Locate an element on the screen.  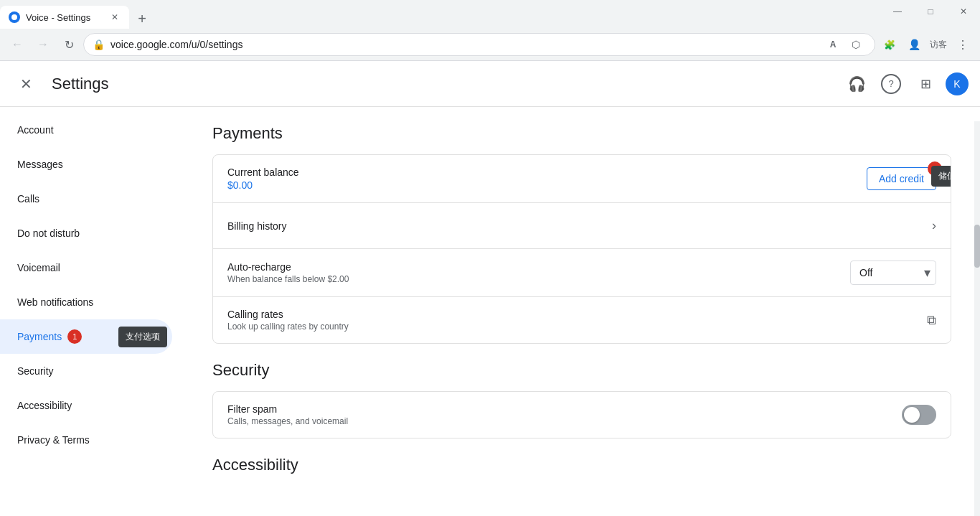
payments-section-title: Payments is located at coordinates (582, 133).